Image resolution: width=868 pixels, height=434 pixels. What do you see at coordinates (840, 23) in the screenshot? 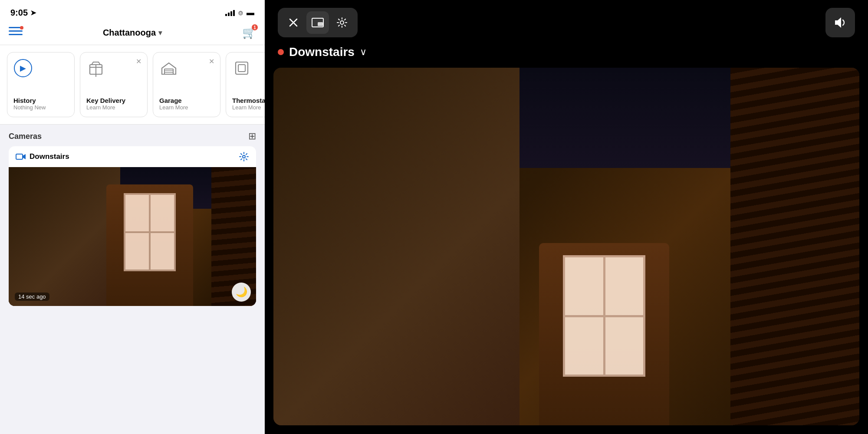
I see `volume-button` at bounding box center [840, 23].